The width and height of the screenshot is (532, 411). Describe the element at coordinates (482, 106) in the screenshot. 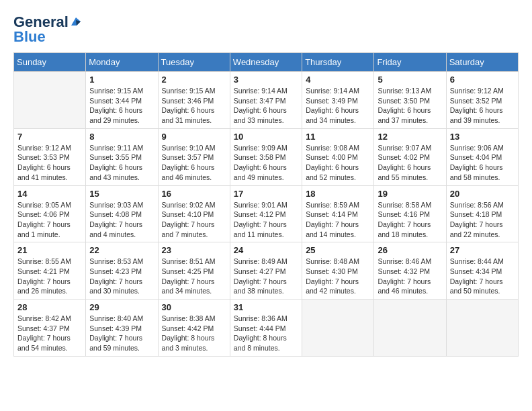

I see `day-info: Sunrise: 9:12 AM Sunset: 3:52 PM Dayligh…` at that location.